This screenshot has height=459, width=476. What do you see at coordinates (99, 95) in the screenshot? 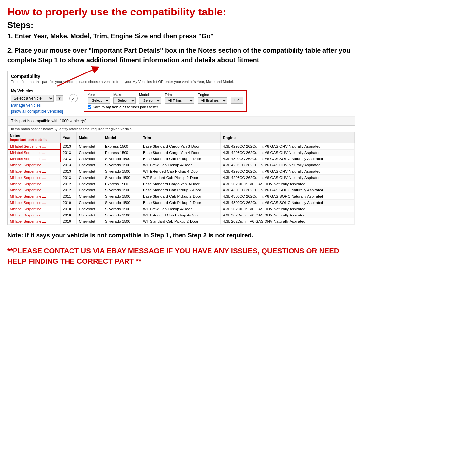
I see `year-label: Year` at bounding box center [99, 95].